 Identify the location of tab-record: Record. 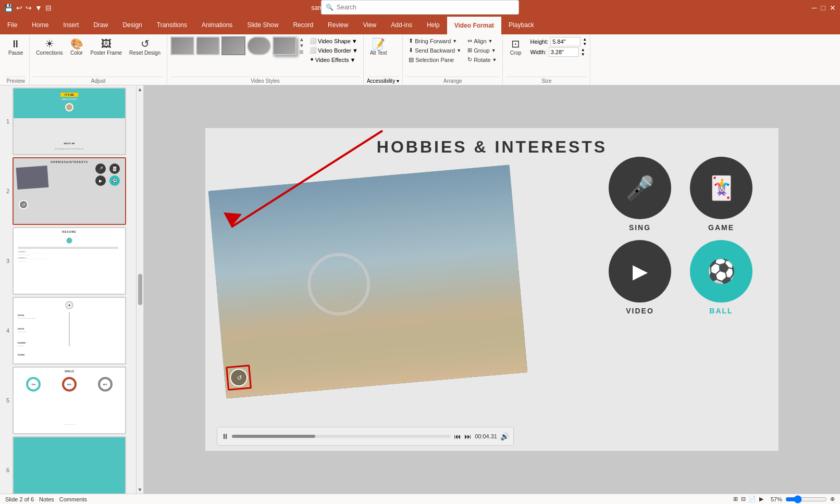
(303, 25).